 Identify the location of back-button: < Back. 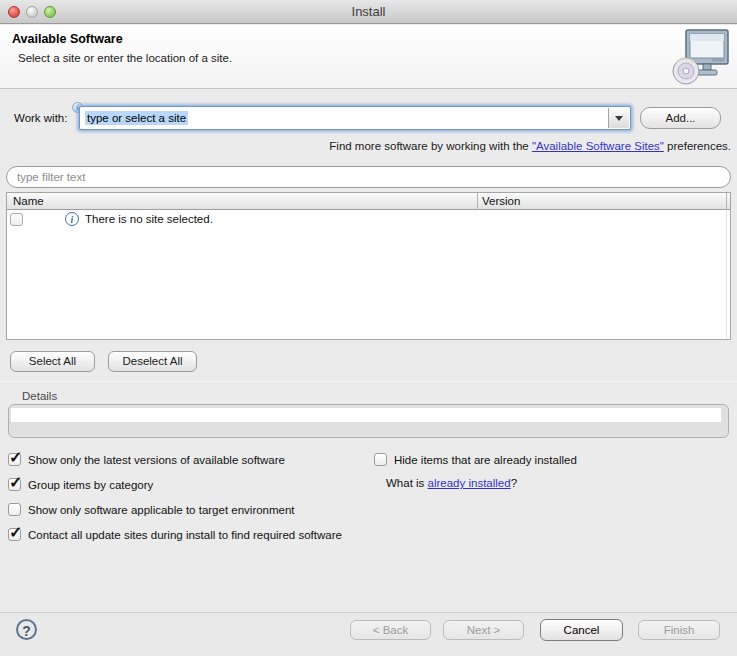
(390, 630).